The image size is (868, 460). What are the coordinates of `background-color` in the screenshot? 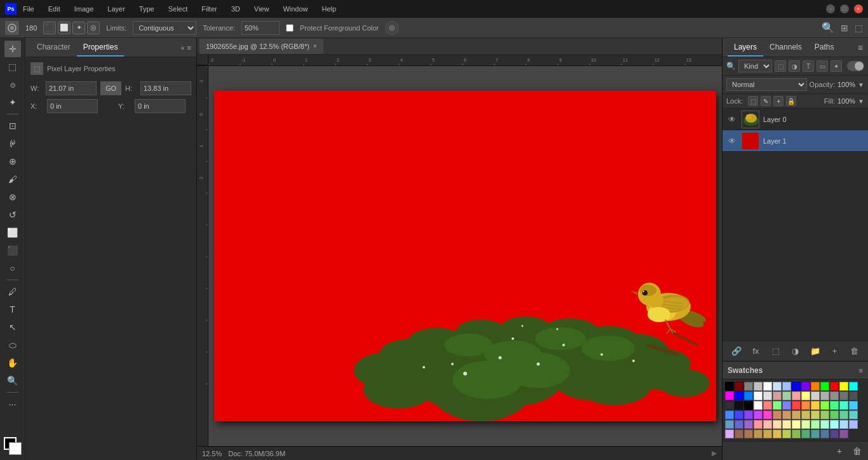 It's located at (15, 449).